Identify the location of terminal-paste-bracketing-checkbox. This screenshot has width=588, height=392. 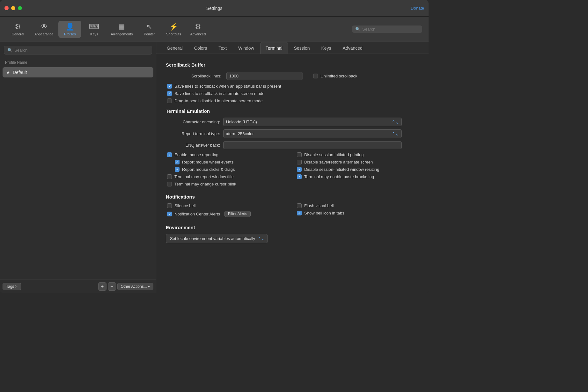
(299, 177).